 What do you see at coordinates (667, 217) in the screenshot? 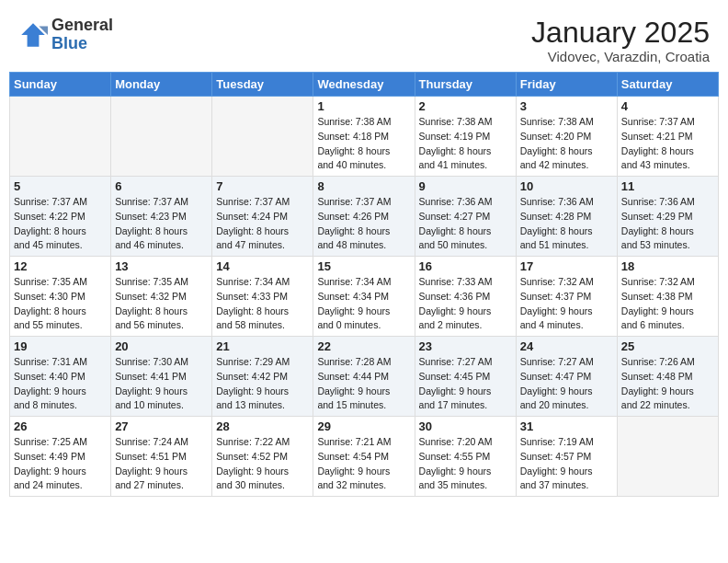
I see `calendar-cell: 11Sunrise: 7:36 AMSunset: 4:29 PMDayligh…` at bounding box center [667, 217].